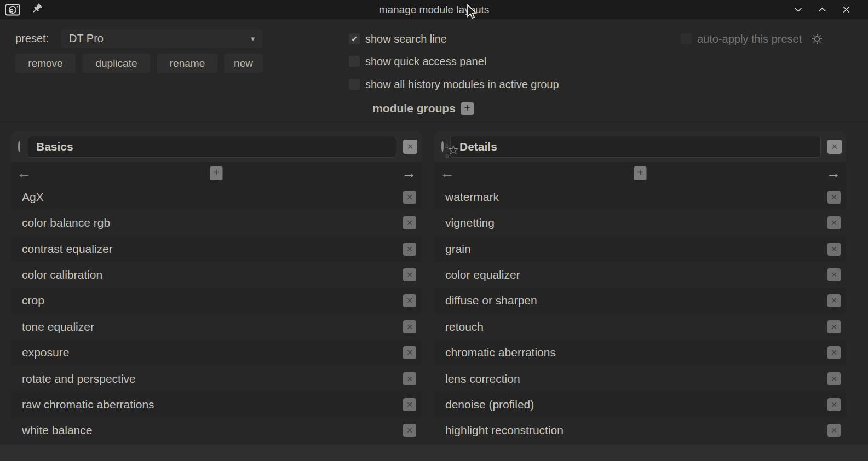 This screenshot has width=868, height=461. Describe the element at coordinates (216, 430) in the screenshot. I see `module-row: white balance✕` at that location.